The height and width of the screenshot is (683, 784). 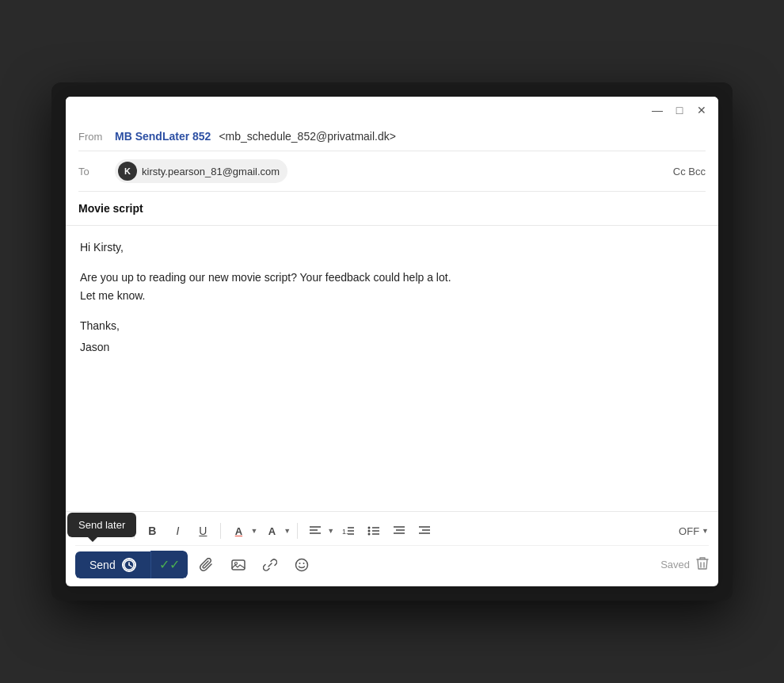 I want to click on saved-area: Saved, so click(x=684, y=565).